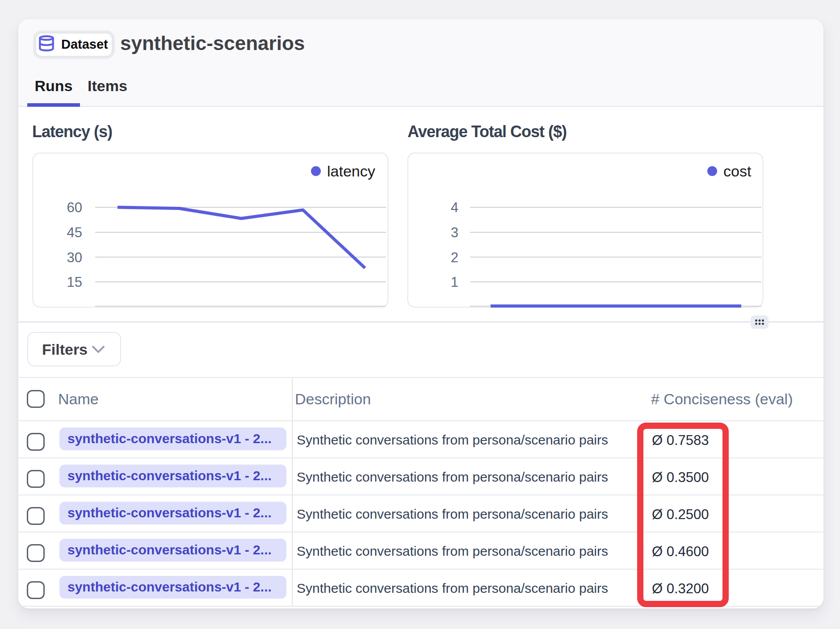  What do you see at coordinates (737, 171) in the screenshot?
I see `svg-text: cost` at bounding box center [737, 171].